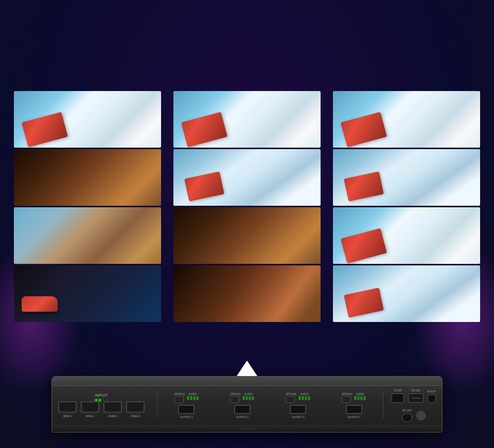 This screenshot has width=494, height=448. I want to click on device-bottom, so click(247, 428).